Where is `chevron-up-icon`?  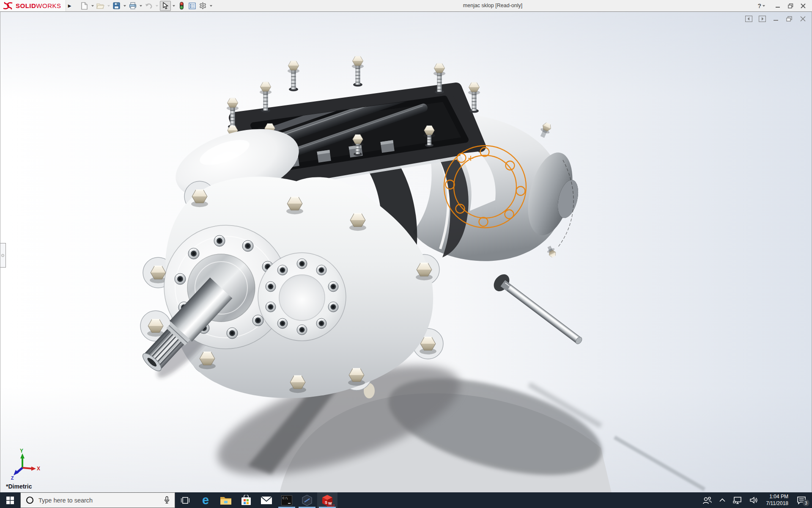
chevron-up-icon is located at coordinates (722, 500).